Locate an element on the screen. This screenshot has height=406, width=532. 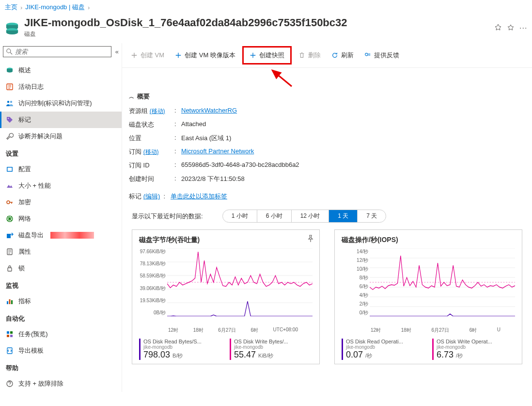
tag-icon is located at coordinates (10, 120).